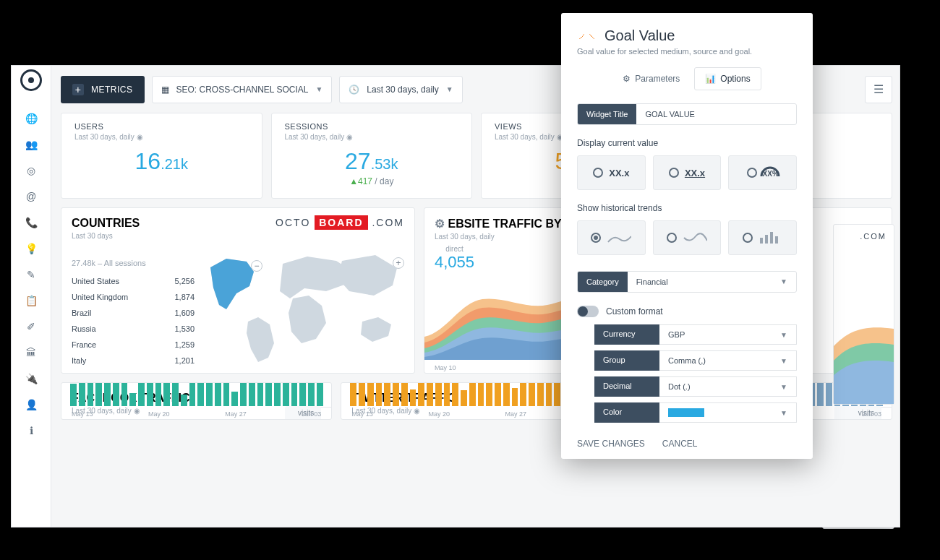  What do you see at coordinates (603, 282) in the screenshot?
I see `field-label: Category` at bounding box center [603, 282].